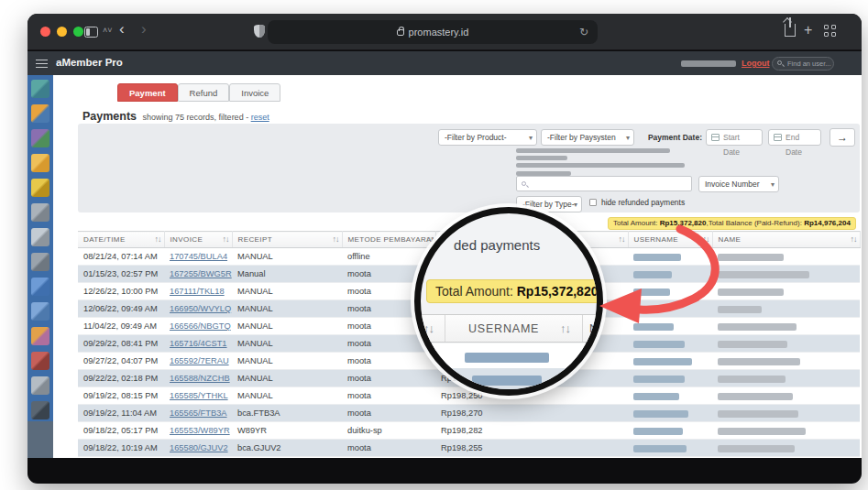 This screenshot has height=490, width=868. What do you see at coordinates (121, 240) in the screenshot?
I see `col-datetime: DATE/TIME↑↓` at bounding box center [121, 240].